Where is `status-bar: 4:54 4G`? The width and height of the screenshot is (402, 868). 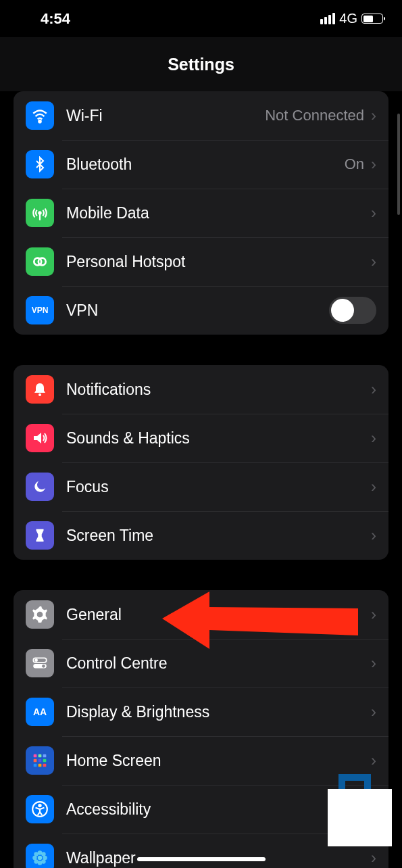 status-bar: 4:54 4G is located at coordinates (201, 19).